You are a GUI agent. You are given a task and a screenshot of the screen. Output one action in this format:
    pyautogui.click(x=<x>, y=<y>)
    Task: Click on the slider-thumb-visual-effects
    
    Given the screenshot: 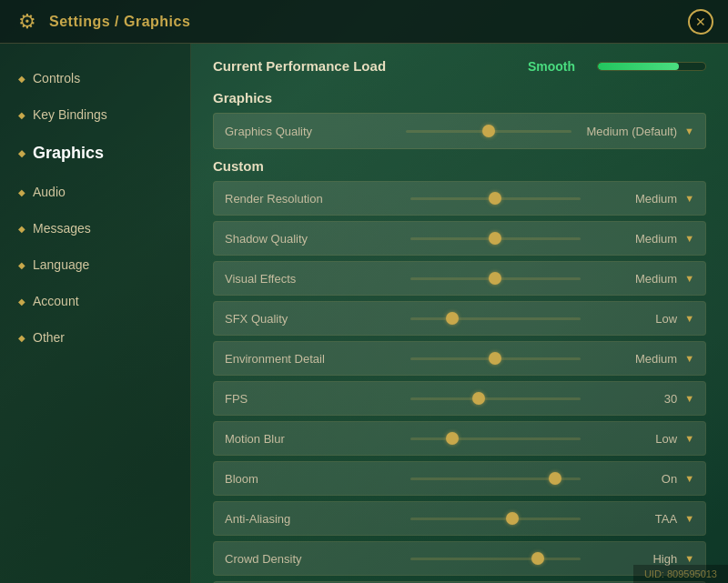 What is the action you would take?
    pyautogui.click(x=495, y=278)
    